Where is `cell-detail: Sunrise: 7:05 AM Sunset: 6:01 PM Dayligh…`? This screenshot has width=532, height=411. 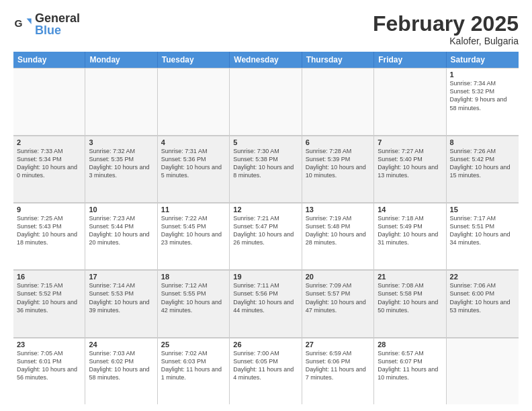 cell-detail: Sunrise: 7:05 AM Sunset: 6:01 PM Dayligh… is located at coordinates (49, 365).